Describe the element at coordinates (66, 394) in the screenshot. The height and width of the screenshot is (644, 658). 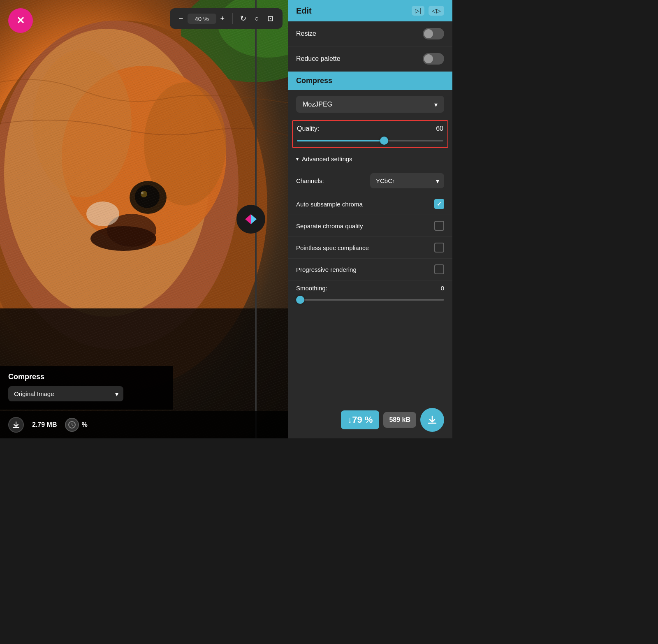
I see `original-image-select: Original Image` at that location.